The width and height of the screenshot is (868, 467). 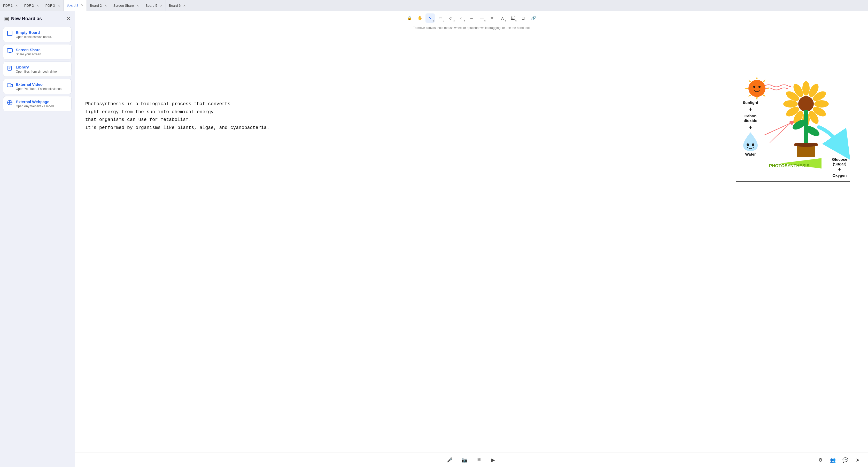 What do you see at coordinates (482, 18) in the screenshot?
I see `tool-line: —5` at bounding box center [482, 18].